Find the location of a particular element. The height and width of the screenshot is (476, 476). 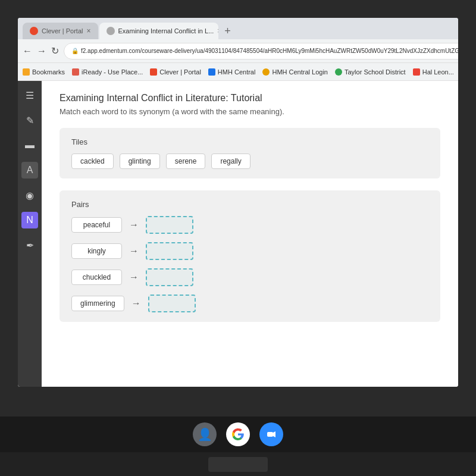

pair-row-glimmering: glimmering → is located at coordinates (250, 303).